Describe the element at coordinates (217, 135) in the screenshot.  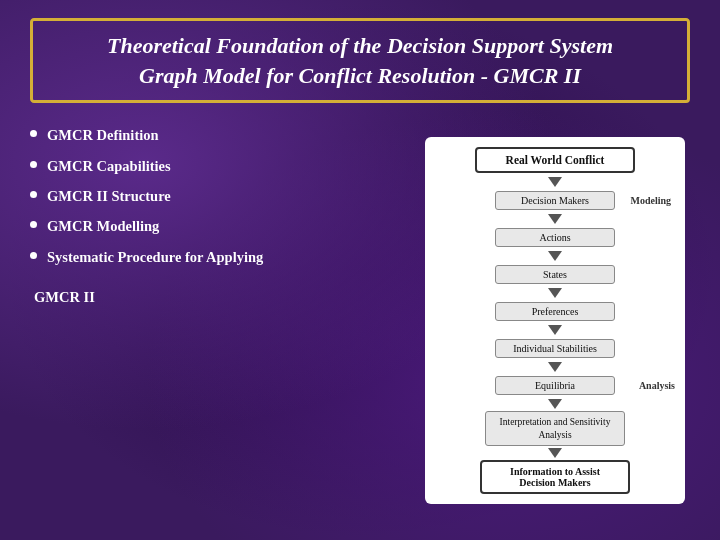
I see `list-item: GMCR Definition` at that location.